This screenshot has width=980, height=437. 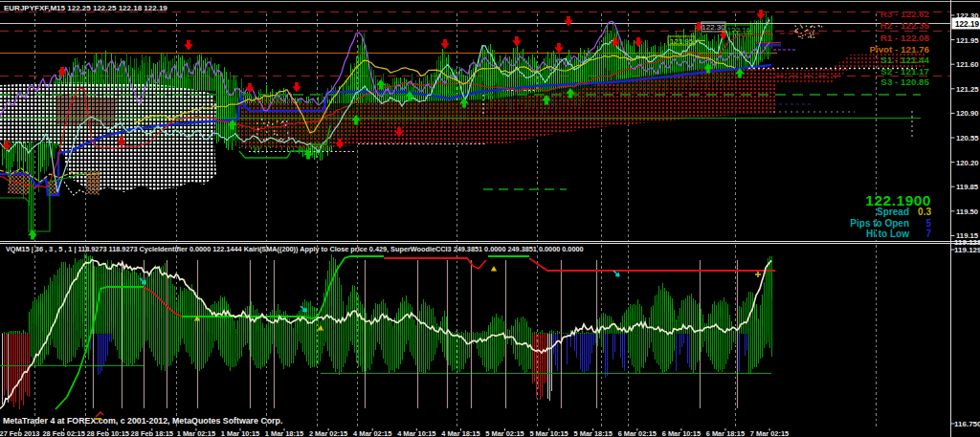 I want to click on svg-text: Spread, so click(x=893, y=212).